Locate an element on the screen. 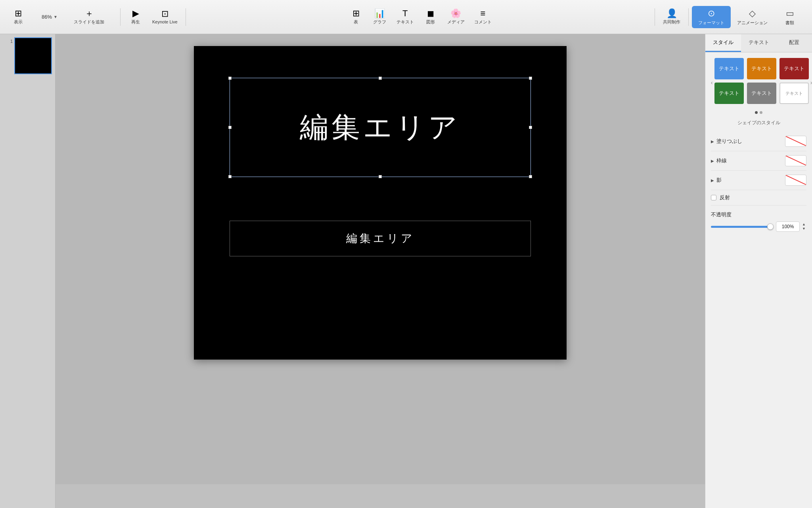 Image resolution: width=812 pixels, height=508 pixels. animate-icon: ◇ is located at coordinates (753, 13).